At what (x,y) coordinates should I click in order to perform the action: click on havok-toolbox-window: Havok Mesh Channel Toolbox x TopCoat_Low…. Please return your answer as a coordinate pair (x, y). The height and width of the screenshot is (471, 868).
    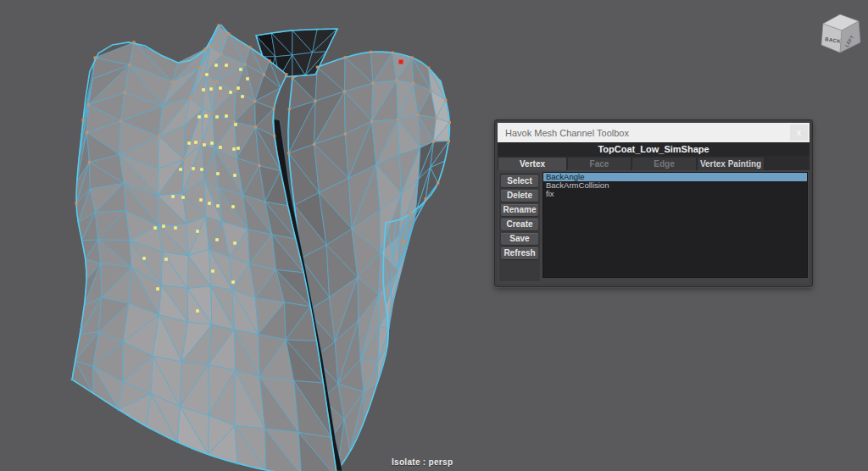
    Looking at the image, I should click on (654, 203).